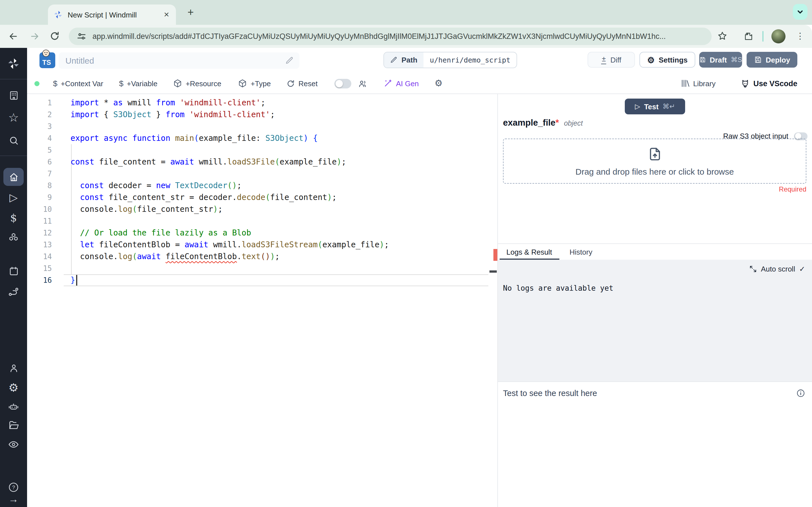 Image resolution: width=812 pixels, height=507 pixels. Describe the element at coordinates (13, 388) in the screenshot. I see `sidebar-item-settings: ⚙` at that location.